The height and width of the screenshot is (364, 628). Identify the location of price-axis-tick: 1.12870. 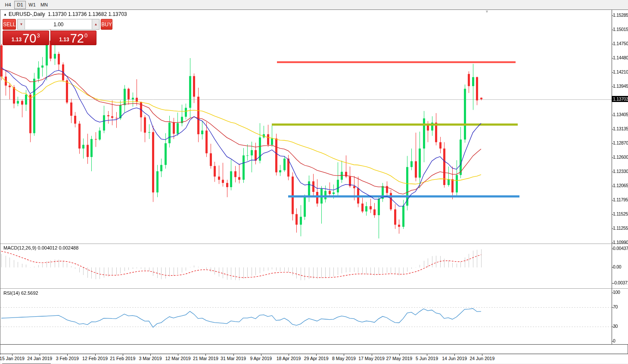
(620, 143).